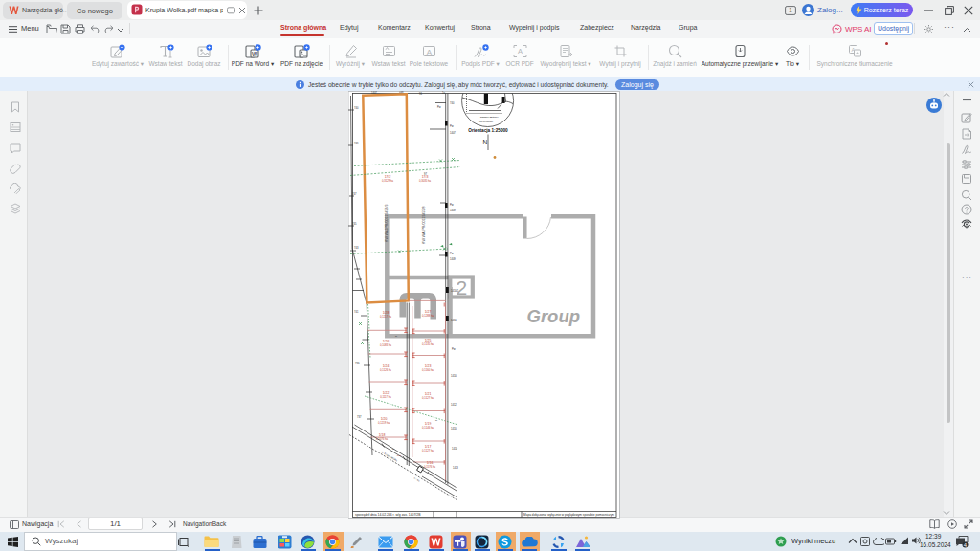  What do you see at coordinates (354, 224) in the screenshot?
I see `svg-text: 745` at bounding box center [354, 224].